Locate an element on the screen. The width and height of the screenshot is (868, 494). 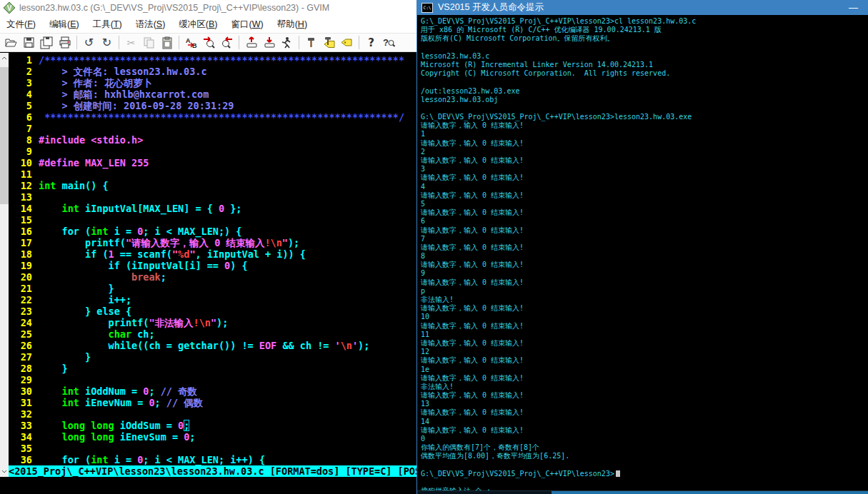
menu-item-buffers: 缓冲区(B) is located at coordinates (198, 24).